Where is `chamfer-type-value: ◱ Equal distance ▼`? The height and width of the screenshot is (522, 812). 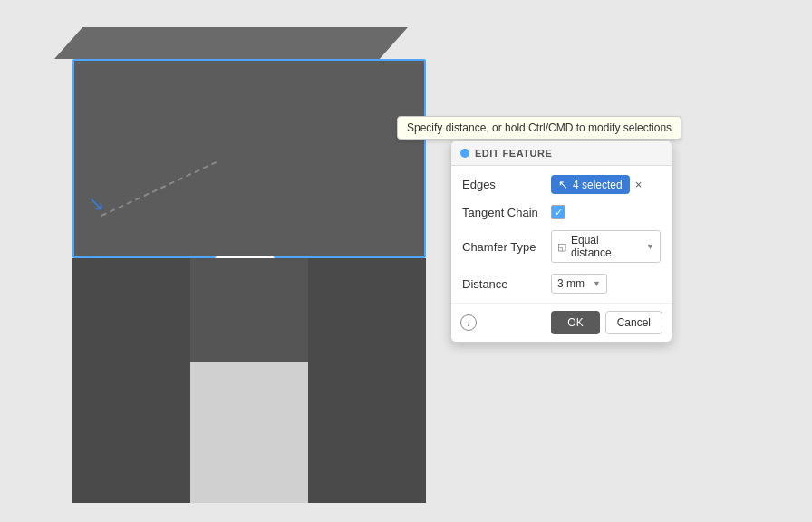 chamfer-type-value: ◱ Equal distance ▼ is located at coordinates (605, 246).